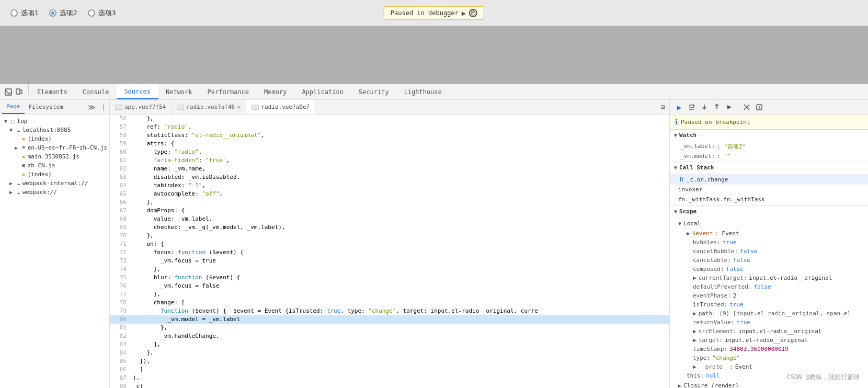  What do you see at coordinates (25, 13) in the screenshot?
I see `radio-option-1: 选项1` at bounding box center [25, 13].